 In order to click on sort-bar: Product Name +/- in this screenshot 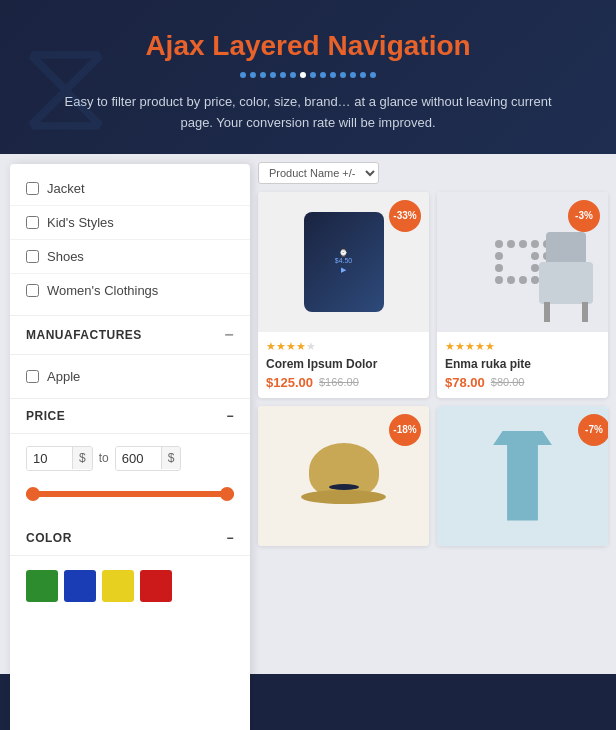, I will do `click(433, 173)`.